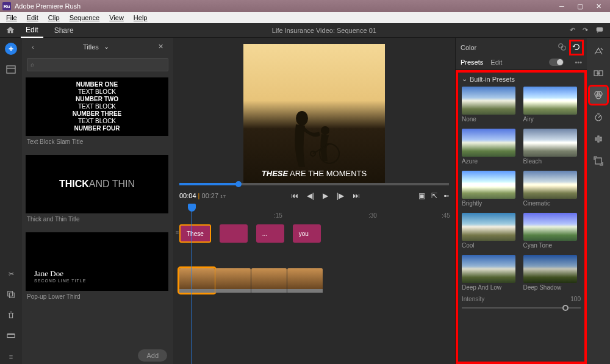 This screenshot has height=364, width=610. I want to click on title-clip: ..., so click(270, 234).